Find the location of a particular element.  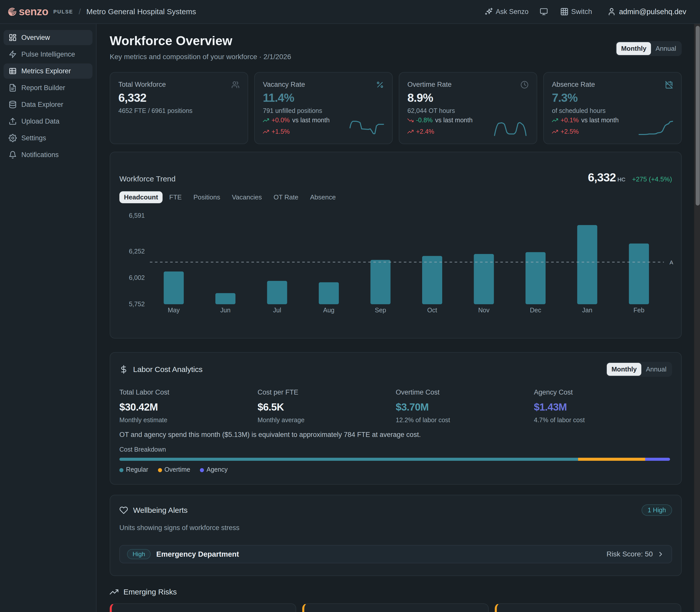

svg-text: 6,252 is located at coordinates (137, 251).